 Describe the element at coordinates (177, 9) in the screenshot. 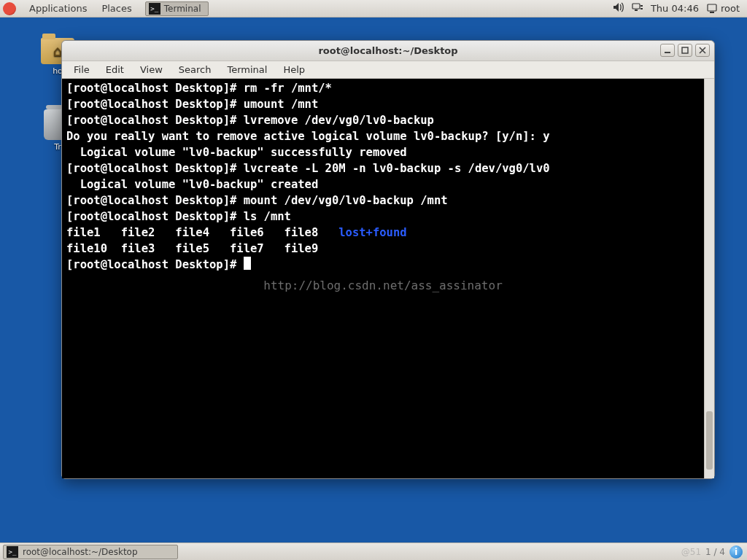

I see `taskbar-button-terminal: >_ Terminal` at that location.